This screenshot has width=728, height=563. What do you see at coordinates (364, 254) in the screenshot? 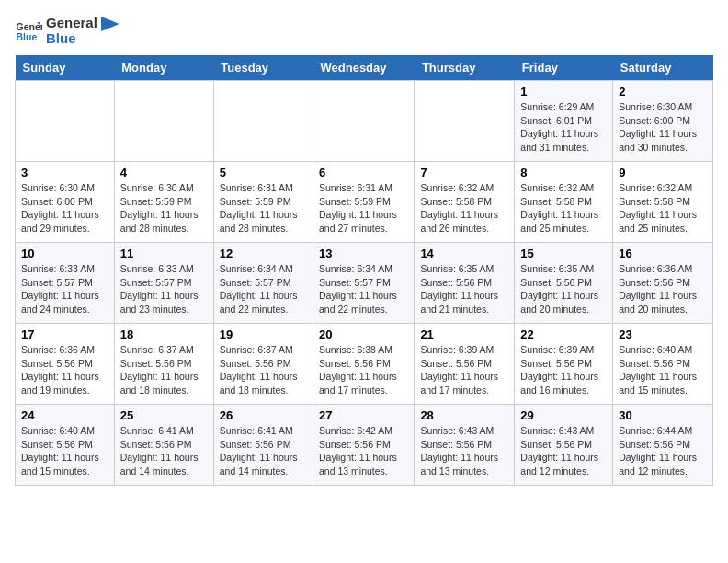
I see `day-number: 13` at bounding box center [364, 254].